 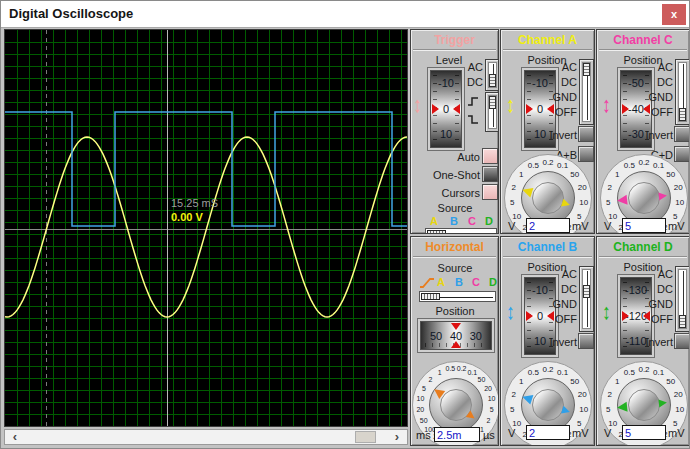 What do you see at coordinates (643, 247) in the screenshot?
I see `channel-title: Channel D` at bounding box center [643, 247].